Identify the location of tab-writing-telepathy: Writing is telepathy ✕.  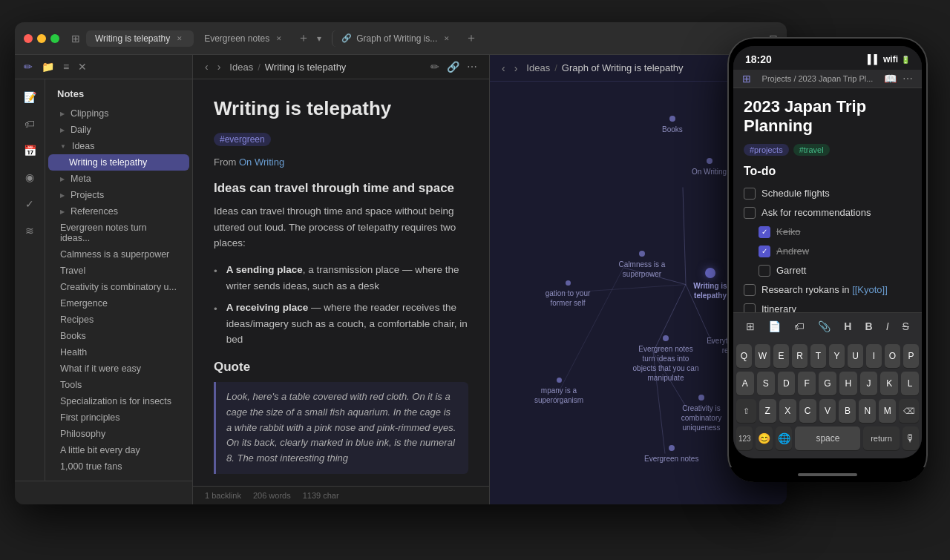
(140, 39).